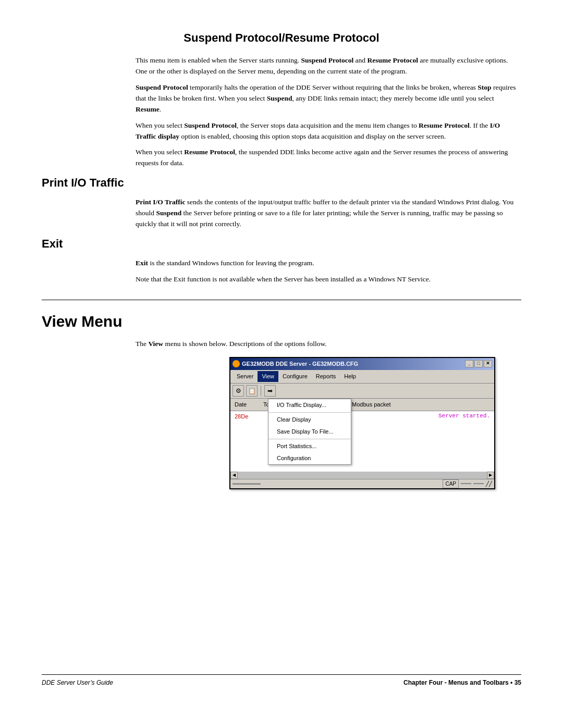  I want to click on para-suspend-1: This menu item is enabled when the Serve…, so click(328, 66).